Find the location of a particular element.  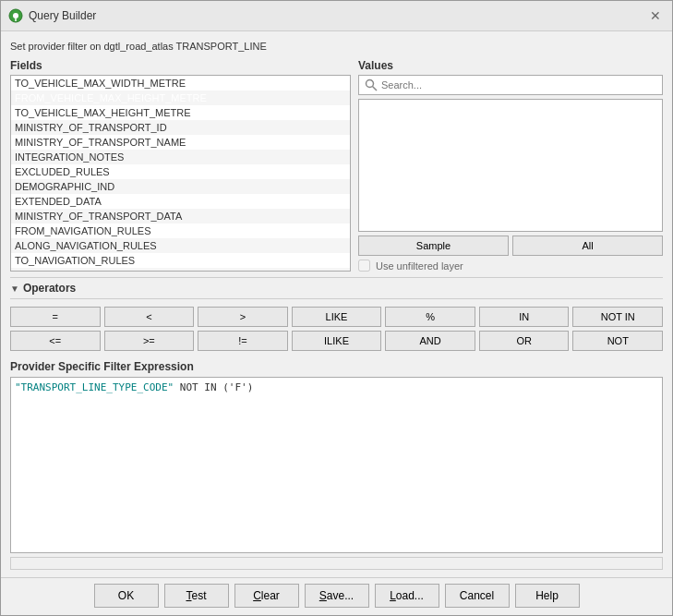

values-list is located at coordinates (511, 165).